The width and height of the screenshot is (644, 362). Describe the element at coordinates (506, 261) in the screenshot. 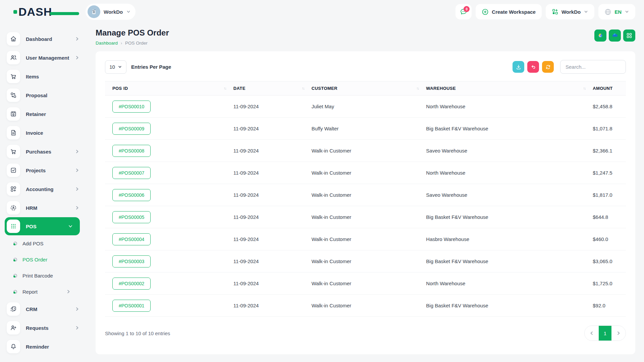

I see `cell-warehouse: Big Basket F&V Warehouse` at that location.